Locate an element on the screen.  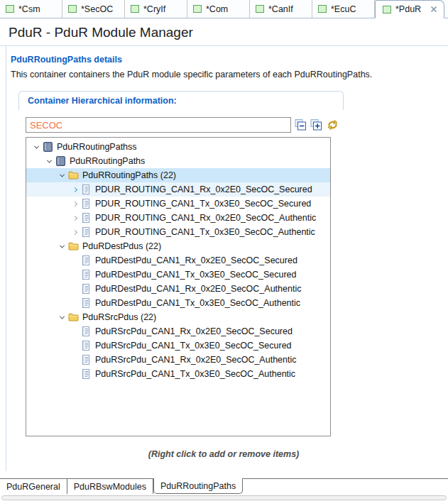
tree-item-label: PduRSrcPdu_CAN1_Tx_0x3E0_SecOC_Authentic is located at coordinates (195, 374).